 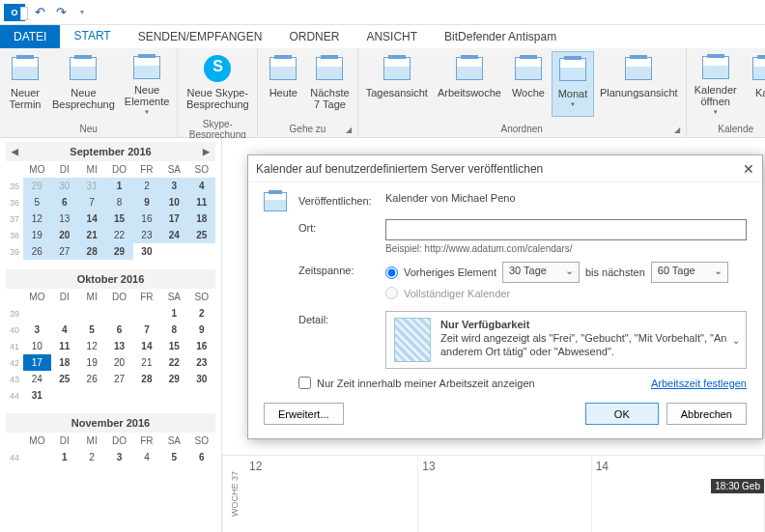 What do you see at coordinates (110, 423) in the screenshot?
I see `minical-title: November 2016` at bounding box center [110, 423].